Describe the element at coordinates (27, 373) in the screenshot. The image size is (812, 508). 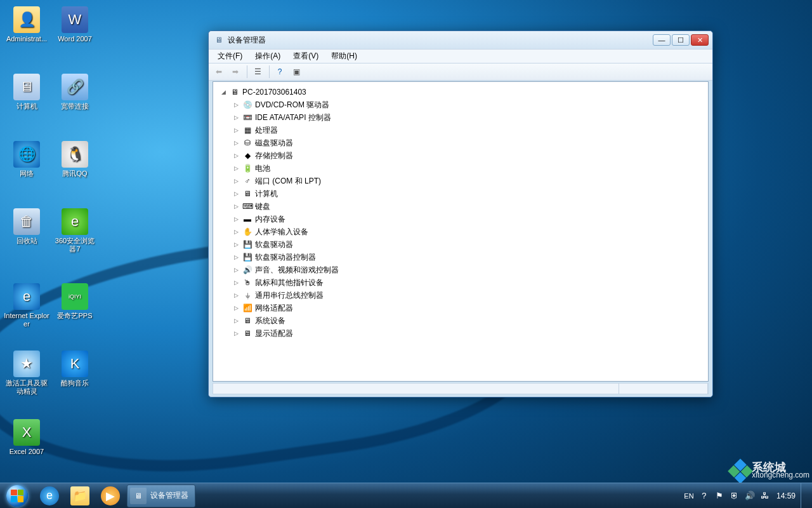
I see `desktop-icon-10: ★激活工具及驱动精灵` at that location.